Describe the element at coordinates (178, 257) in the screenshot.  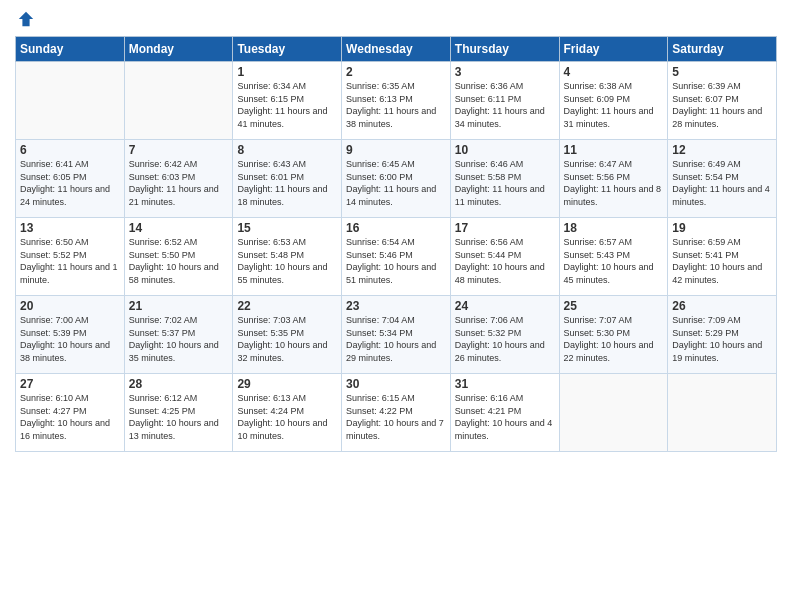
I see `calendar-cell: 14Sunrise: 6:52 AM Sunset: 5:50 PM Dayli…` at that location.